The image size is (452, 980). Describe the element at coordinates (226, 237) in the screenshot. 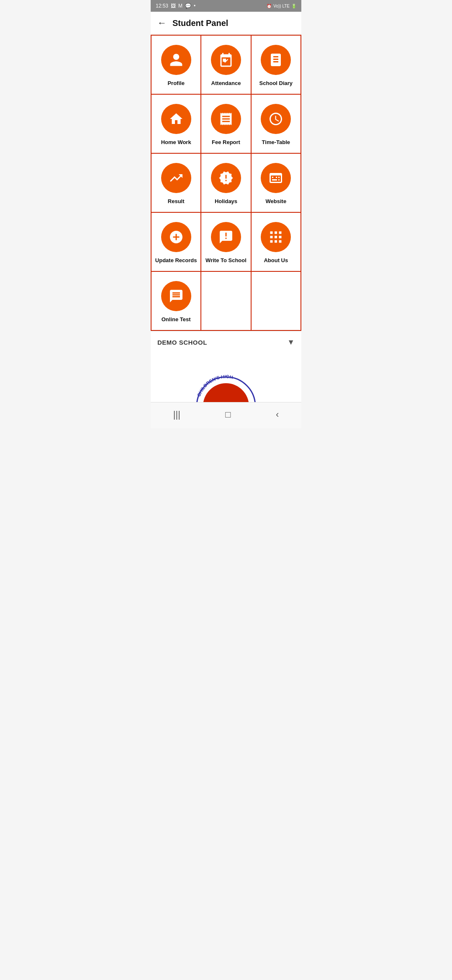

I see `write-to-school-icon-circle` at that location.